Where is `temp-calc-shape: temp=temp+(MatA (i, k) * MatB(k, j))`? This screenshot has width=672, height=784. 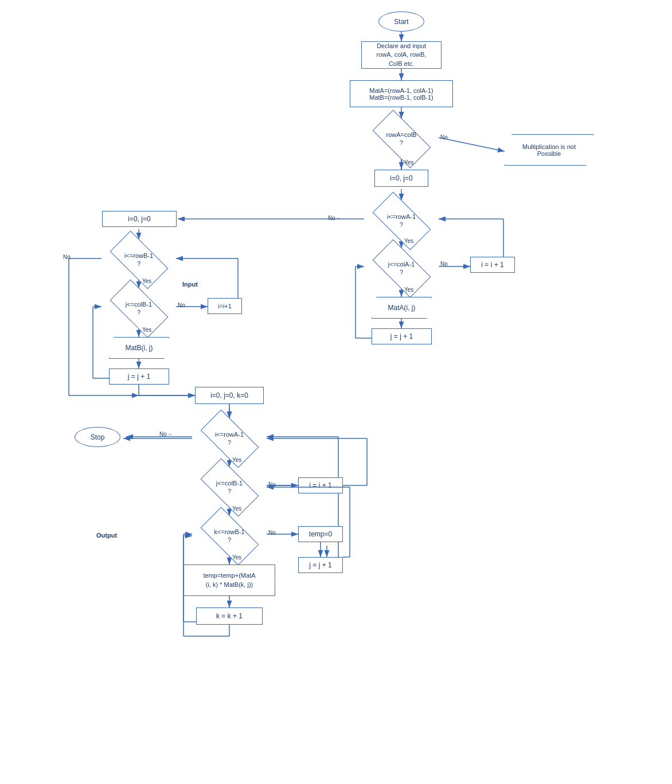
temp-calc-shape: temp=temp+(MatA (i, k) * MatB(k, j)) is located at coordinates (229, 580).